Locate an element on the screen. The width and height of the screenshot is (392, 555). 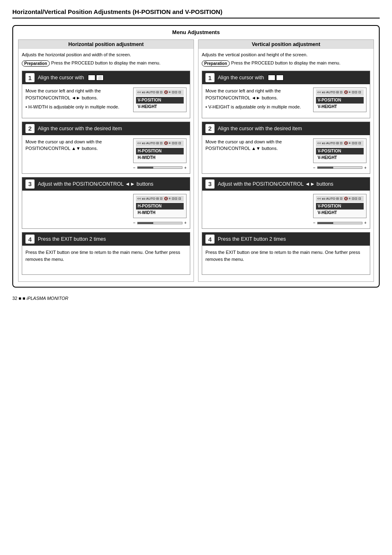
v-step-1-number: 1 is located at coordinates (210, 78).